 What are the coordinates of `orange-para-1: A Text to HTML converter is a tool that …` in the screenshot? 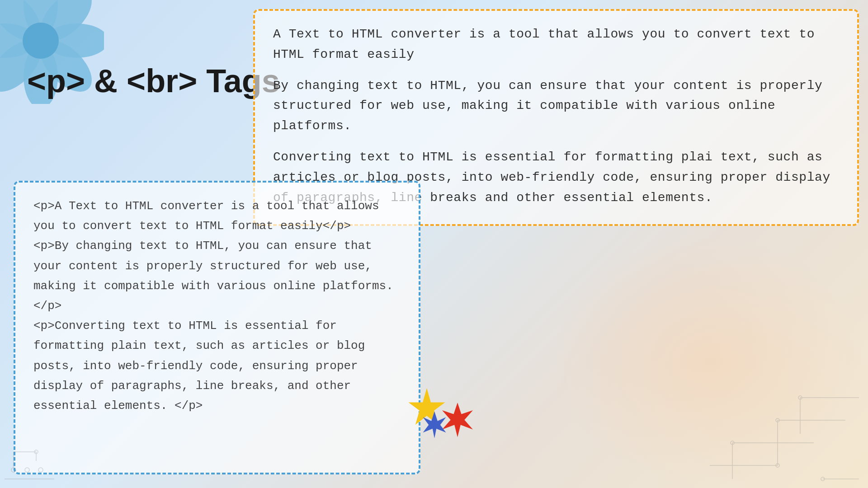 It's located at (556, 45).